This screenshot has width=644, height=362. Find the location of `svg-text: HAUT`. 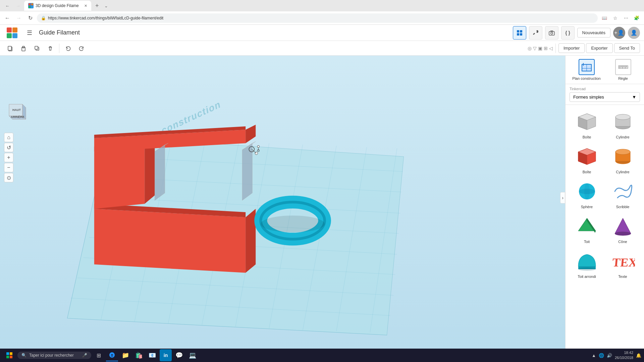

svg-text: HAUT is located at coordinates (17, 110).